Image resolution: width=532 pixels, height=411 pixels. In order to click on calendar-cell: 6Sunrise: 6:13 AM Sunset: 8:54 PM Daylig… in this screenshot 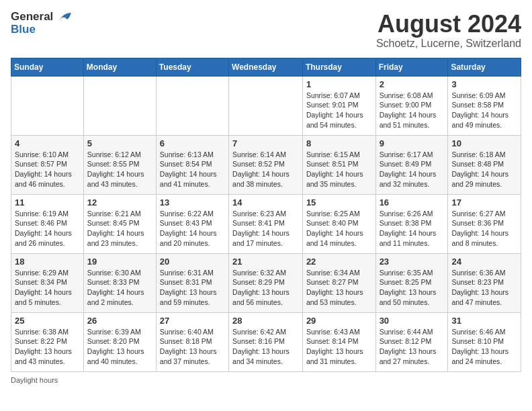, I will do `click(192, 165)`.